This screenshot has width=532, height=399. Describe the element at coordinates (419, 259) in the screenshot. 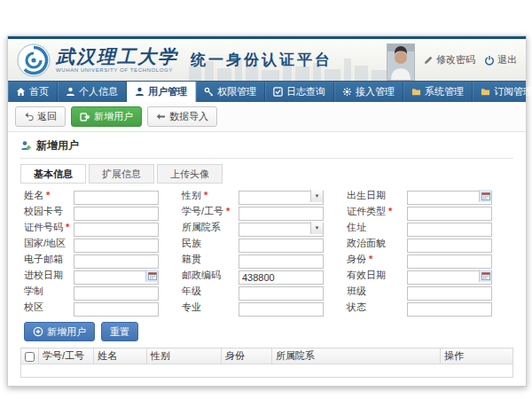

I see `form-cell: 身份` at that location.